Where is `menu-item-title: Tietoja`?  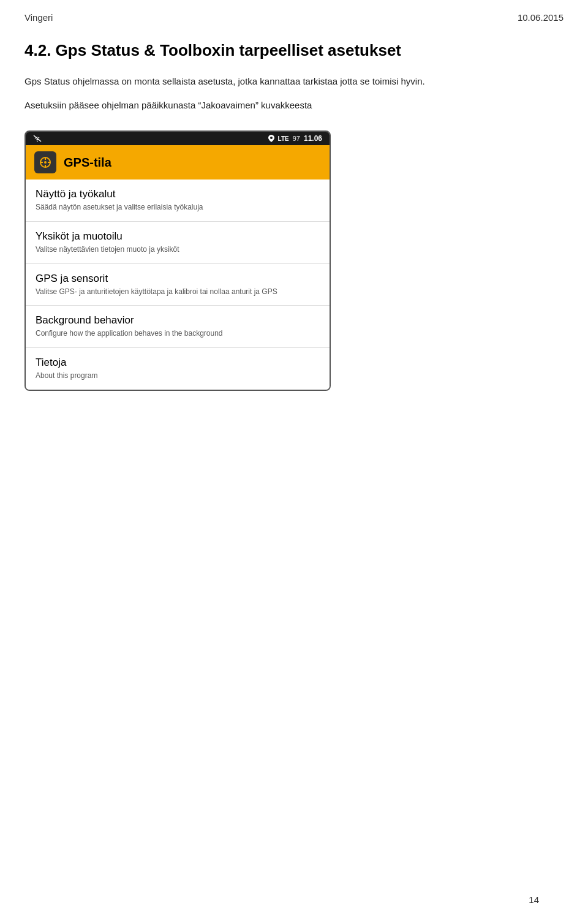
menu-item-title: Tietoja is located at coordinates (178, 363).